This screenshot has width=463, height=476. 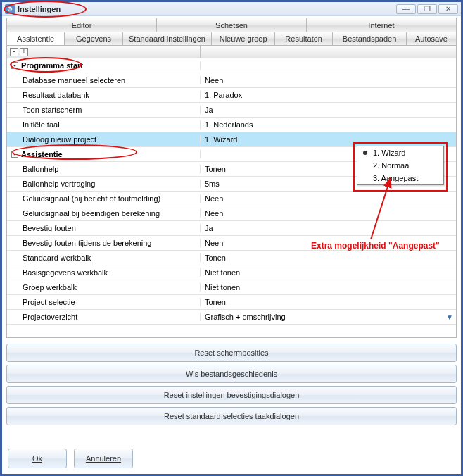 What do you see at coordinates (400, 165) in the screenshot?
I see `dropdown-item: 2. Normaal` at bounding box center [400, 165].